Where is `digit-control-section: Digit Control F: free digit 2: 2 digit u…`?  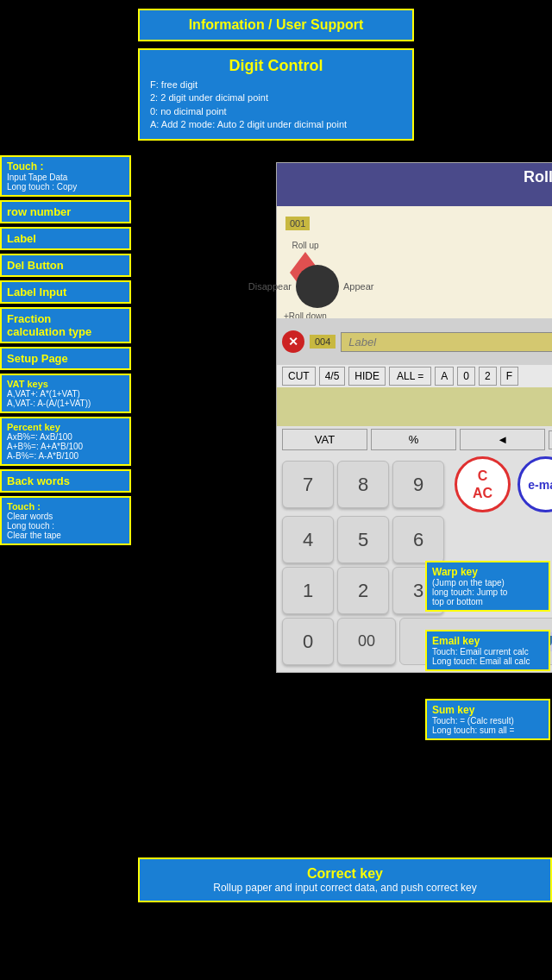 digit-control-section: Digit Control F: free digit 2: 2 digit u… is located at coordinates (276, 95).